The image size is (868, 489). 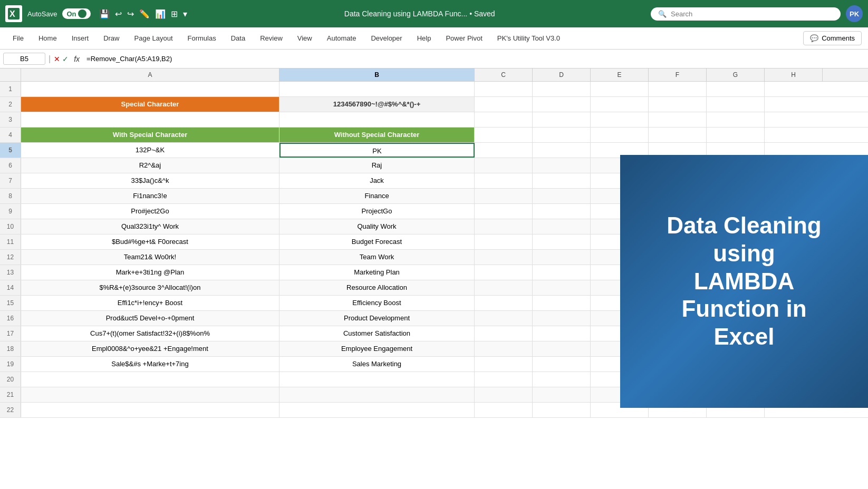 I want to click on cell-a6: R2^&aj, so click(x=150, y=165).